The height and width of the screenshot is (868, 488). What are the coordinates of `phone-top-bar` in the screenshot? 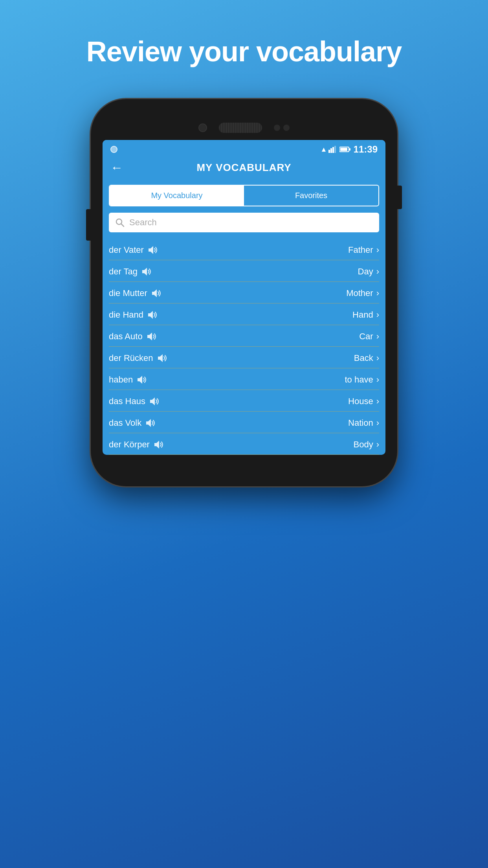 It's located at (244, 128).